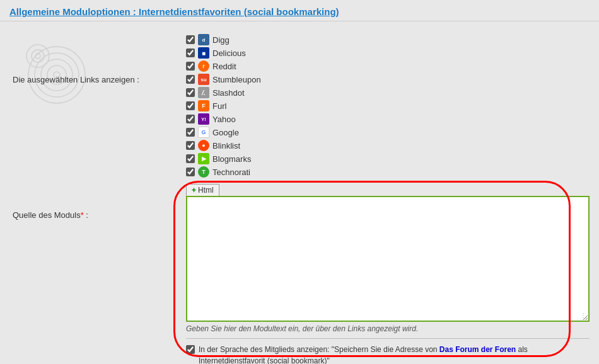 The image size is (599, 364). I want to click on bookmark-item-furl: FFurl, so click(388, 106).